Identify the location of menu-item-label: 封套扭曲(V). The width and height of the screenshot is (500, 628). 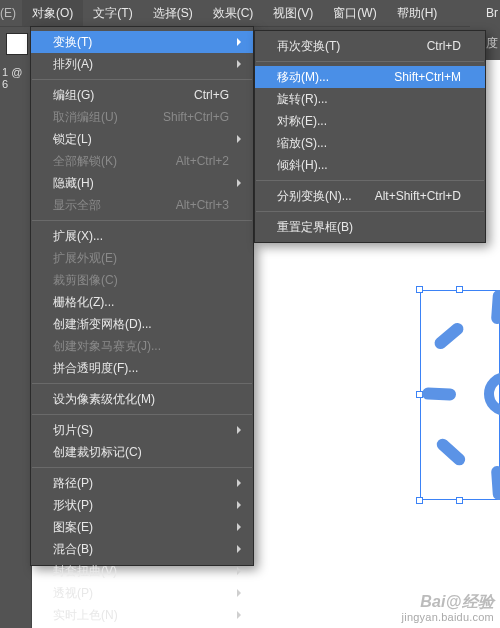
(85, 572).